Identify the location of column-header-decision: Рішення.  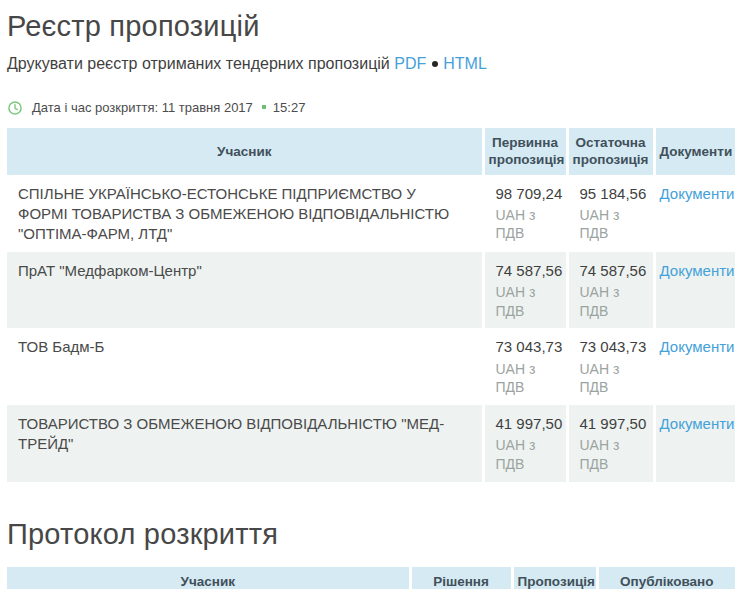
(461, 578).